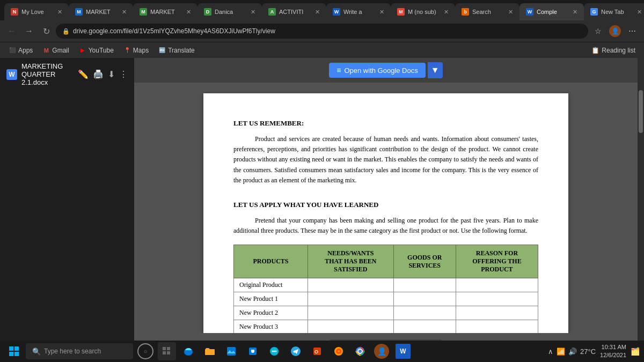 The width and height of the screenshot is (644, 362). Describe the element at coordinates (487, 12) in the screenshot. I see `tab-search: b Search ✕` at that location.